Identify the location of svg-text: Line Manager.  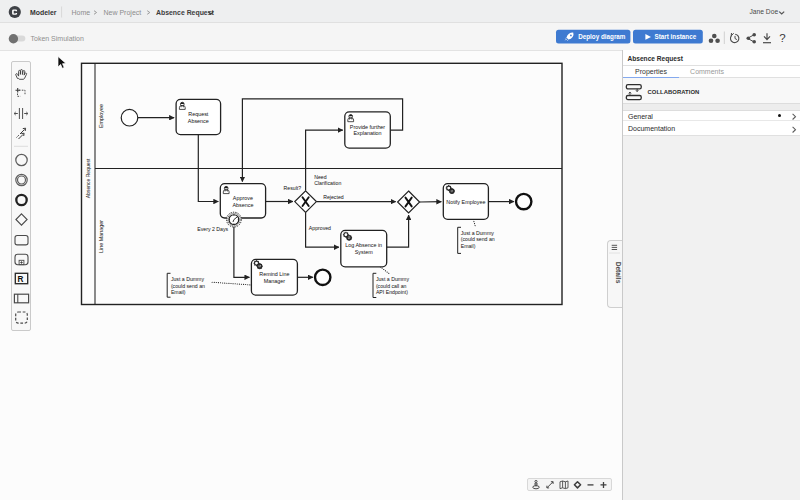
(101, 236).